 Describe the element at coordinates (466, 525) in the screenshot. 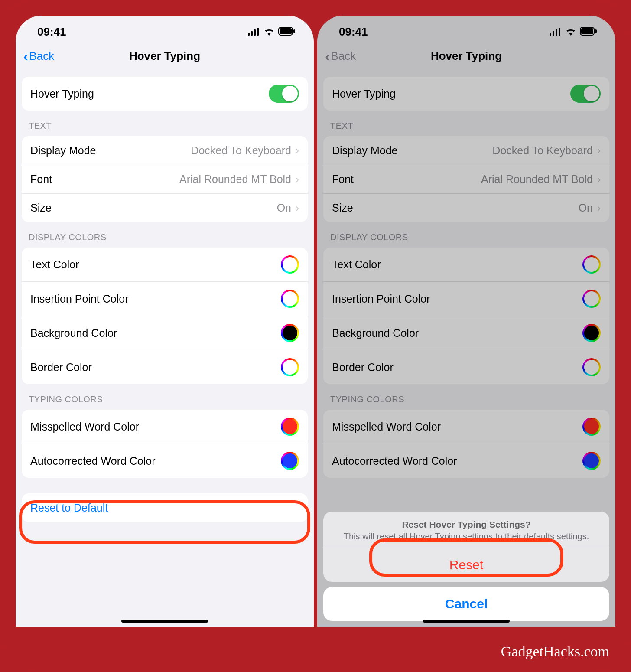

I see `sheet-title: Reset Hover Typing Settings?` at that location.